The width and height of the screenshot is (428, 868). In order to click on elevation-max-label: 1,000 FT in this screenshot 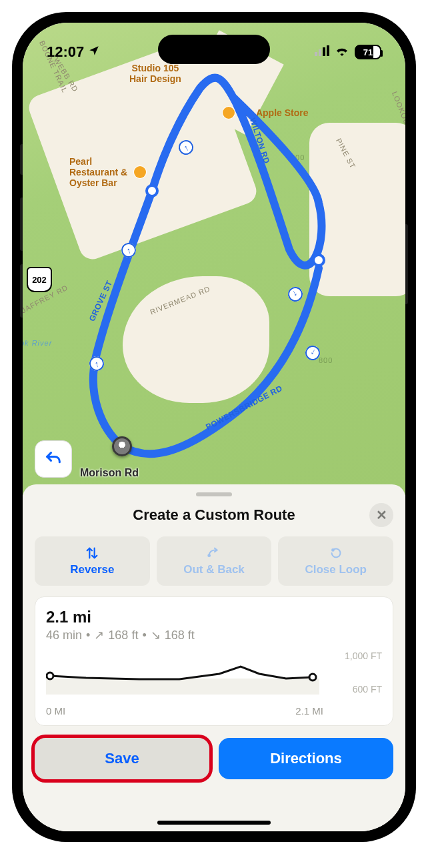, I will do `click(363, 656)`.